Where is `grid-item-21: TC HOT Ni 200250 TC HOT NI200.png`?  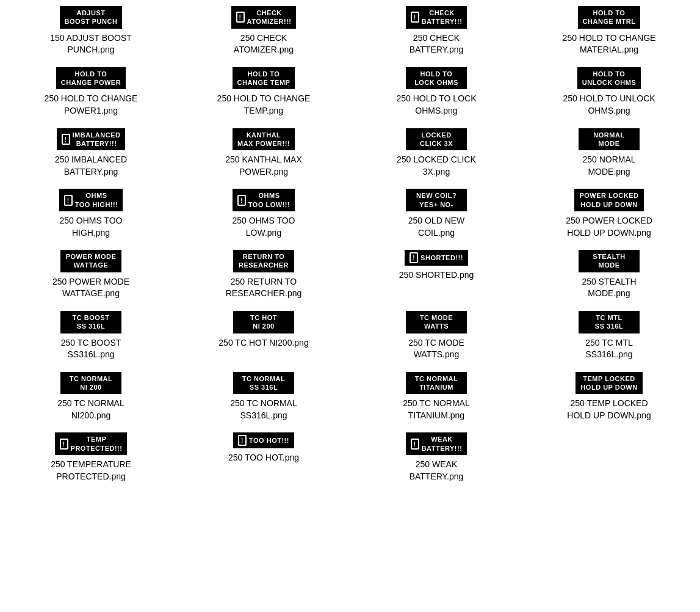
grid-item-21: TC HOT Ni 200250 TC HOT NI200.png is located at coordinates (264, 336).